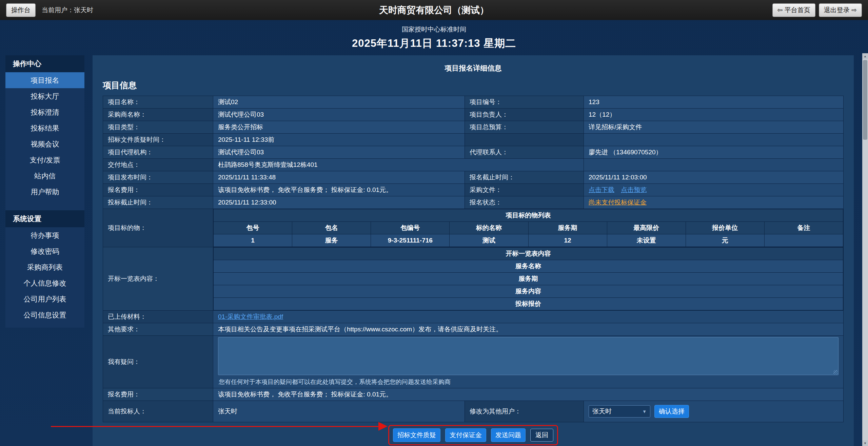 Image resolution: width=868 pixels, height=446 pixels. What do you see at coordinates (865, 443) in the screenshot?
I see `scroll-down-icon: ▼` at bounding box center [865, 443].